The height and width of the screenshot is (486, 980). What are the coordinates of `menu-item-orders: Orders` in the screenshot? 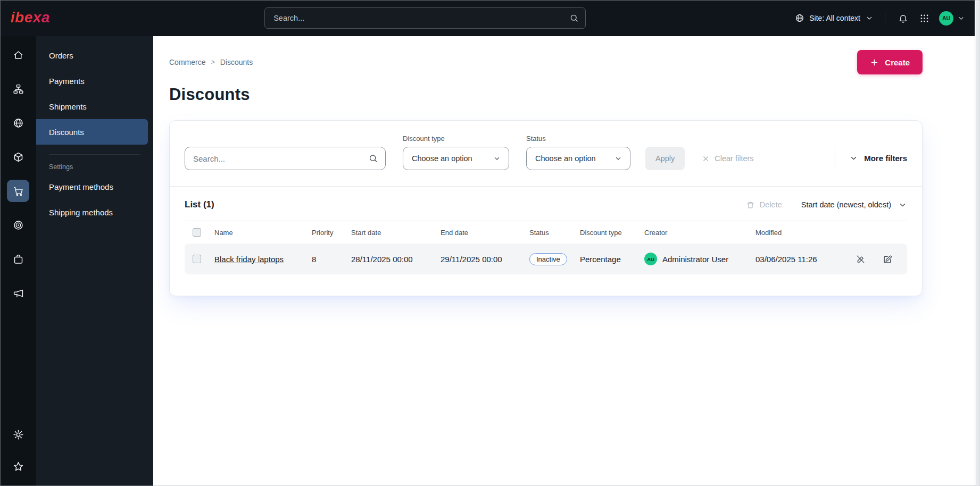 It's located at (92, 55).